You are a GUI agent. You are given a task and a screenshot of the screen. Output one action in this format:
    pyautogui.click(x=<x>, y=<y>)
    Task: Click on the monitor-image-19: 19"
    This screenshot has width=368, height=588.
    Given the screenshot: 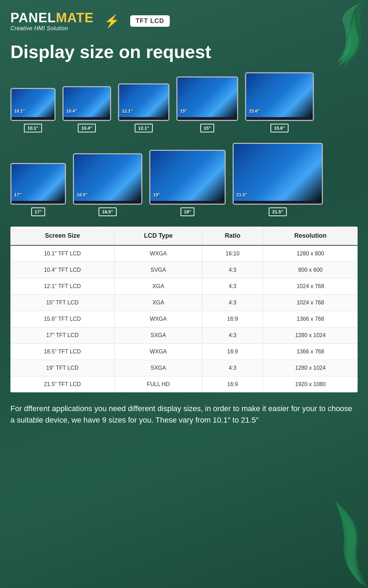 What is the action you would take?
    pyautogui.click(x=187, y=177)
    